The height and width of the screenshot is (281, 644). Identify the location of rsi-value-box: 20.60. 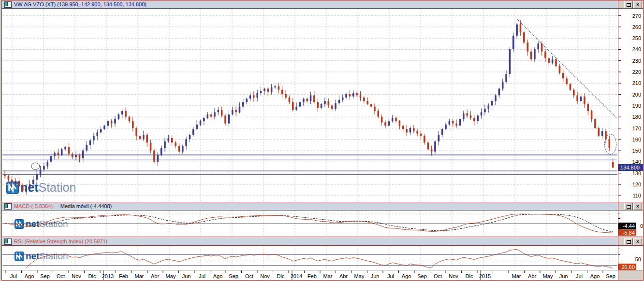
(628, 267).